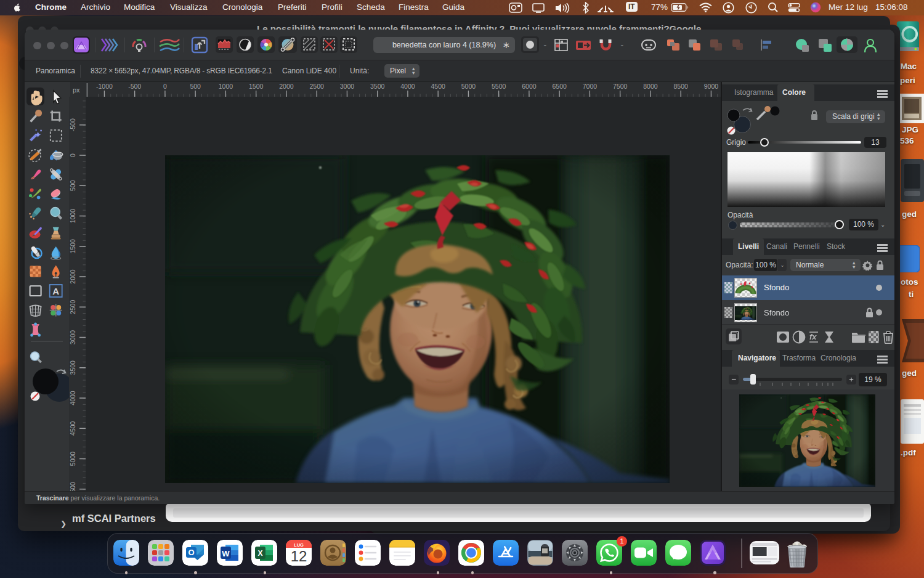 The width and height of the screenshot is (924, 578). Describe the element at coordinates (105, 86) in the screenshot. I see `svg-text: -1000` at that location.